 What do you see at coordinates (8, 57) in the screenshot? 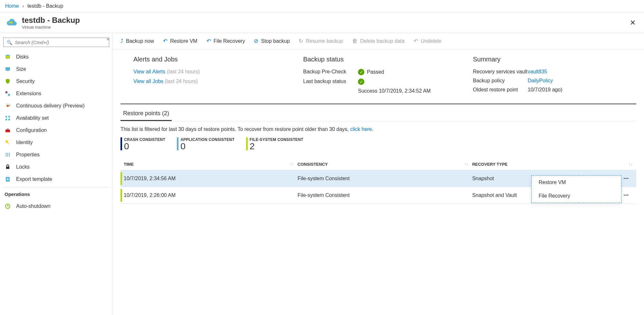
I see `disks-icon` at bounding box center [8, 57].